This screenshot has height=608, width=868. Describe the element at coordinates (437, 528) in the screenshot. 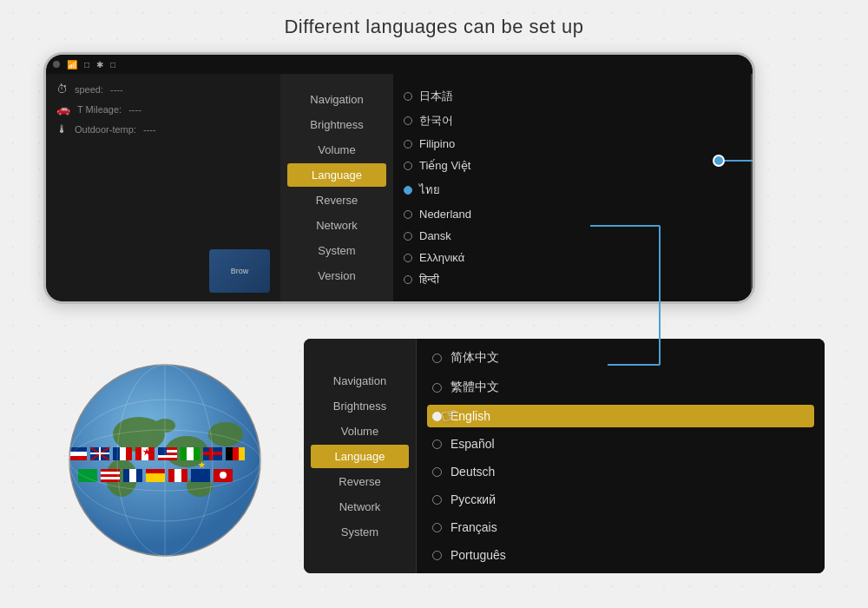

I see `lang-radio-french` at that location.